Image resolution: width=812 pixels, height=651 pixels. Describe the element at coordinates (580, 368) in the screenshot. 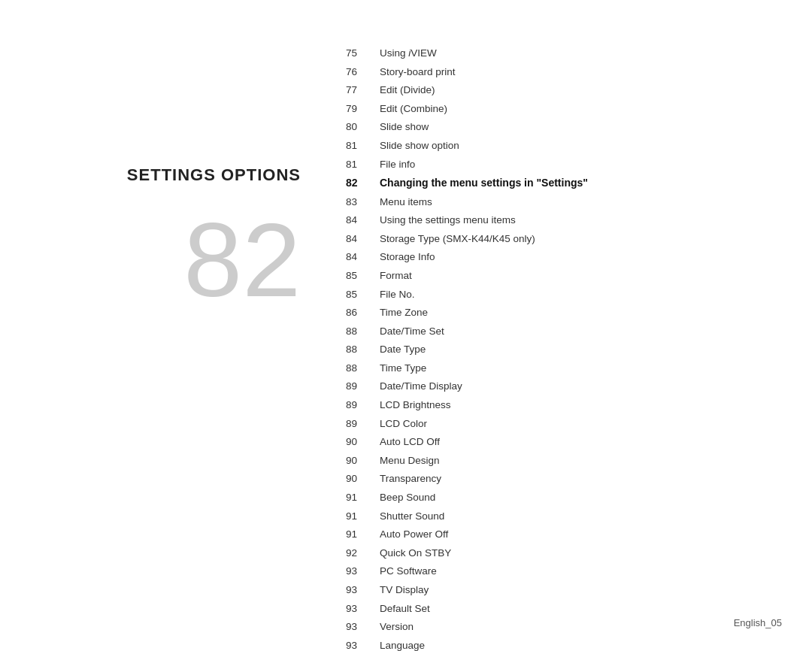

I see `toc-entry-text: Time Type` at that location.